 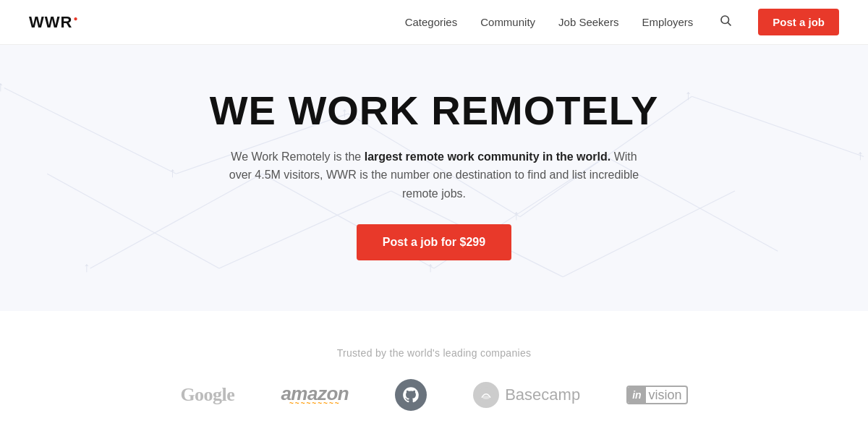 What do you see at coordinates (315, 395) in the screenshot?
I see `amazon-logo: amazon ~~~~~~~~~` at bounding box center [315, 395].